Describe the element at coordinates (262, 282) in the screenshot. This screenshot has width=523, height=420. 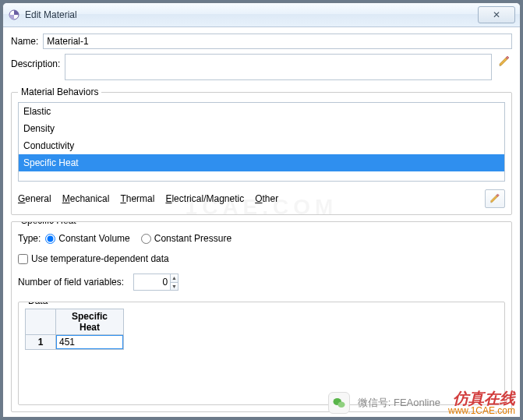
I see `field-vars-row: Number of field variables: ▲ ▼` at that location.